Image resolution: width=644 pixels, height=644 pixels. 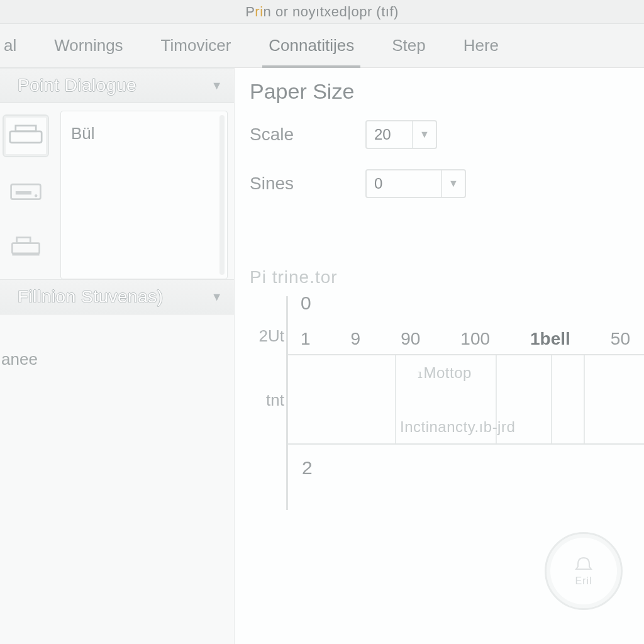 I want to click on printer-wide-icon, so click(x=26, y=136).